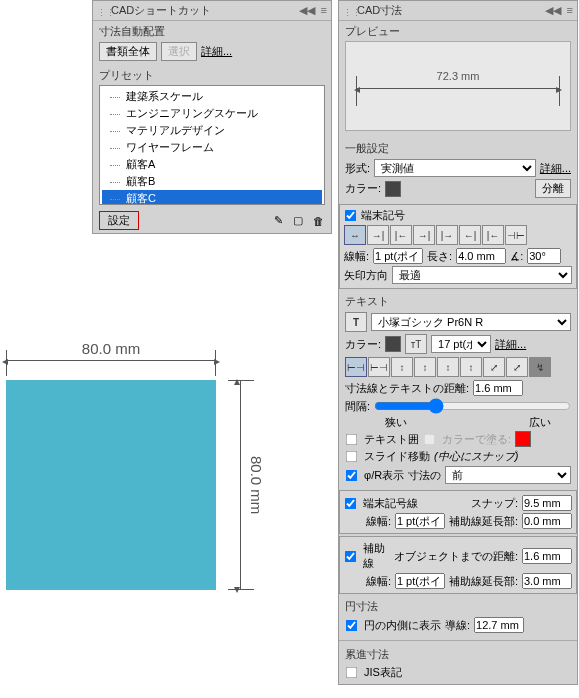 The height and width of the screenshot is (698, 579). What do you see at coordinates (494, 504) in the screenshot?
I see `snap-label: スナップ:` at bounding box center [494, 504].